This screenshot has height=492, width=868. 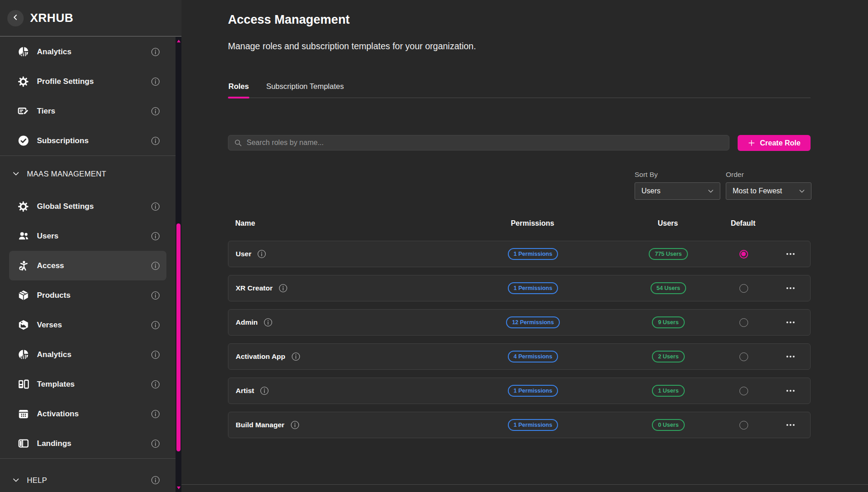 What do you see at coordinates (88, 206) in the screenshot?
I see `sidebar-item-global-settings: Global Settings` at bounding box center [88, 206].